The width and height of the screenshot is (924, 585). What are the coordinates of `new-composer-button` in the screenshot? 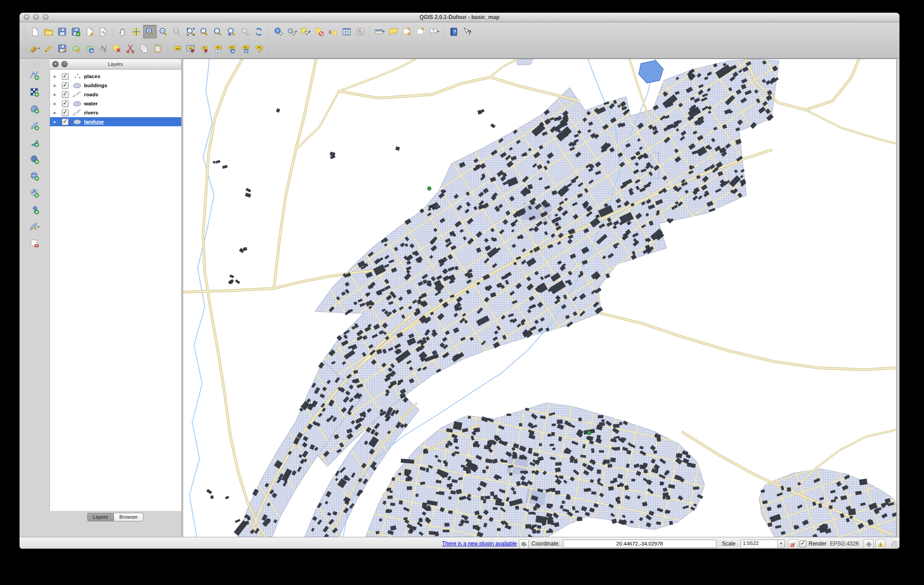 It's located at (89, 32).